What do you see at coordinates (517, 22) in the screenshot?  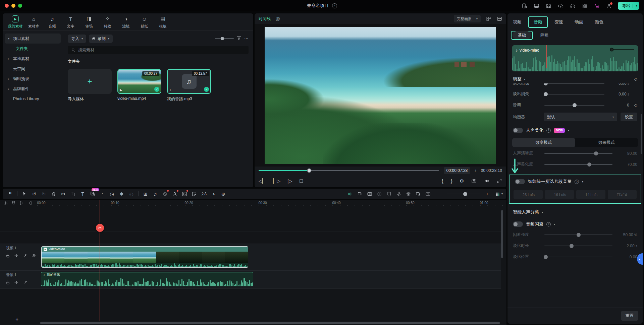 I see `inspector-tab-video: 视频` at bounding box center [517, 22].